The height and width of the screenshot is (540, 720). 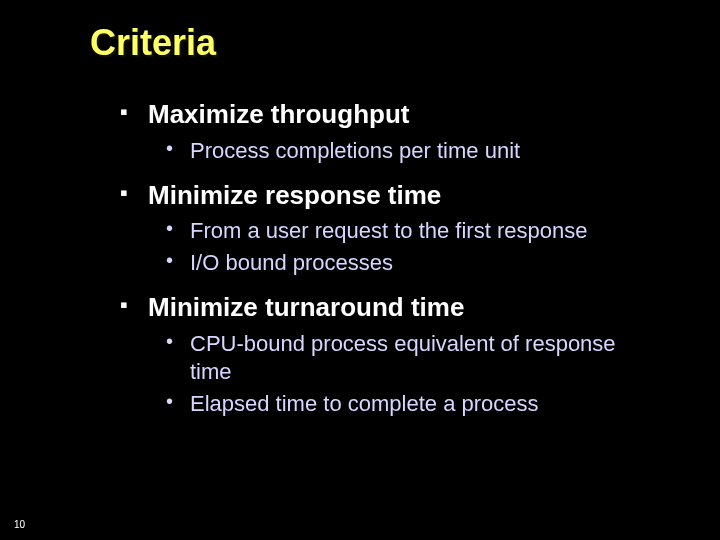 I want to click on bullet-level2: Process completions per time unit, so click(x=443, y=151).